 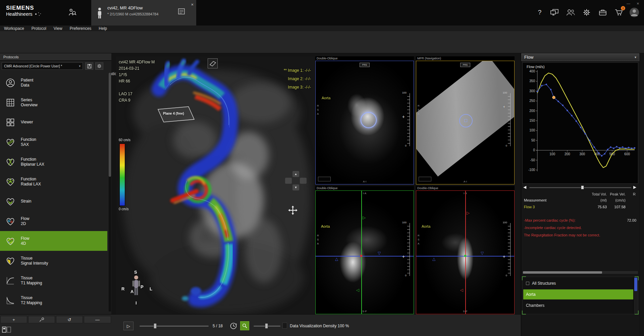 What do you see at coordinates (192, 5) in the screenshot?
I see `patient-tab-close-icon: ×` at bounding box center [192, 5].